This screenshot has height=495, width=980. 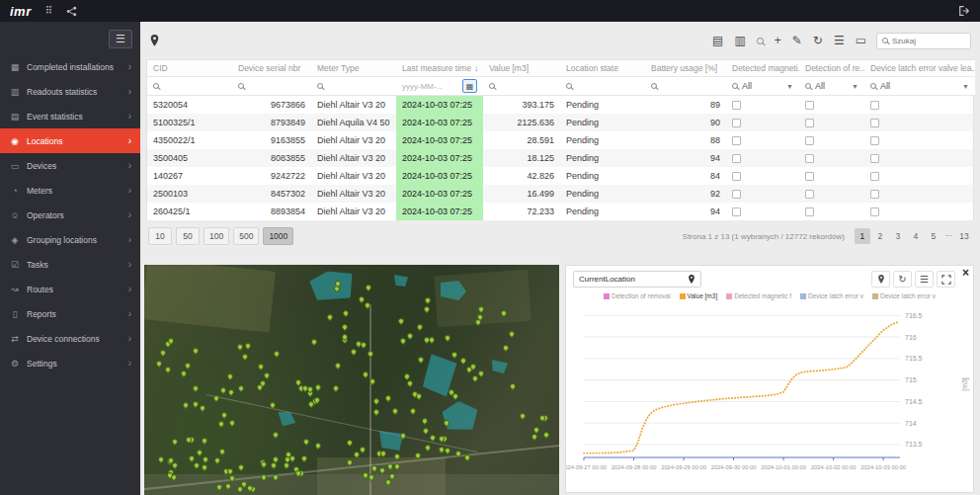 What do you see at coordinates (818, 41) in the screenshot?
I see `refresh-button: ↻` at bounding box center [818, 41].